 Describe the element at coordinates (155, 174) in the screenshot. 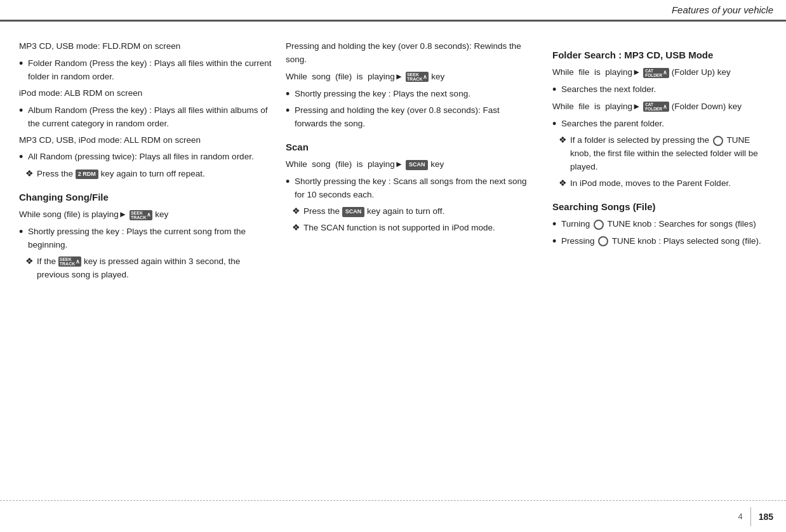

I see `aster-text: Press the 2 RDM key again to turn off re…` at that location.